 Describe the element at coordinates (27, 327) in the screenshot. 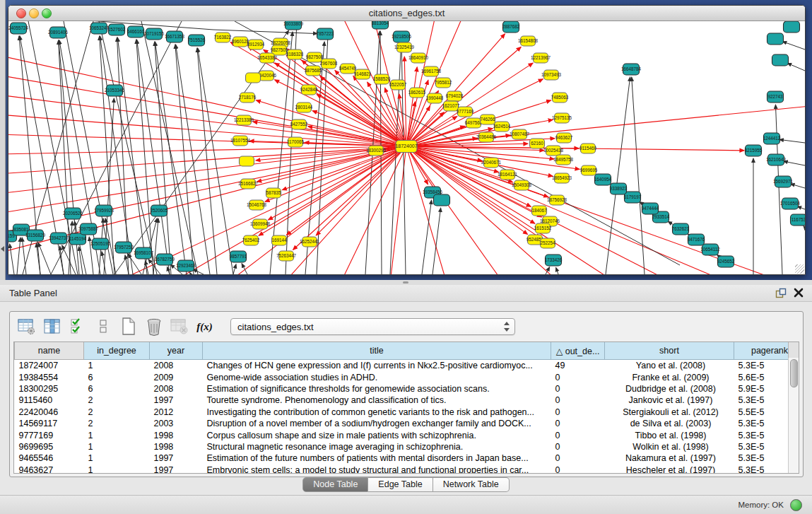

I see `table-mode-button` at that location.